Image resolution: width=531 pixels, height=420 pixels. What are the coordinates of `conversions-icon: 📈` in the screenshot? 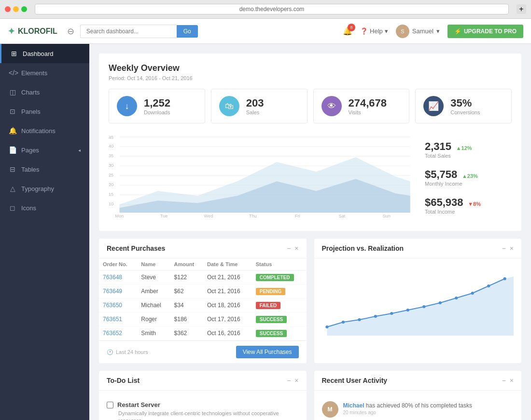 It's located at (433, 106).